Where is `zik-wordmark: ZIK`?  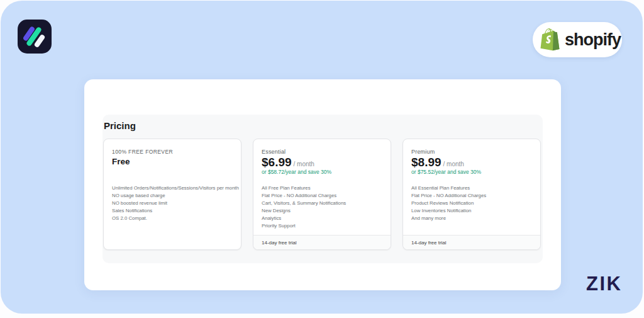
zik-wordmark: ZIK is located at coordinates (604, 284).